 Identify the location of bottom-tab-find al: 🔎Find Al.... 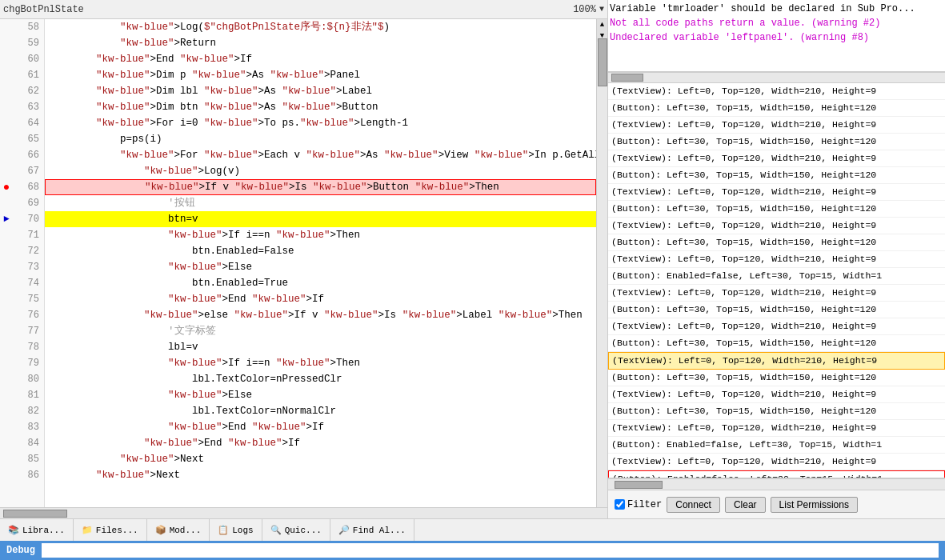
(373, 530).